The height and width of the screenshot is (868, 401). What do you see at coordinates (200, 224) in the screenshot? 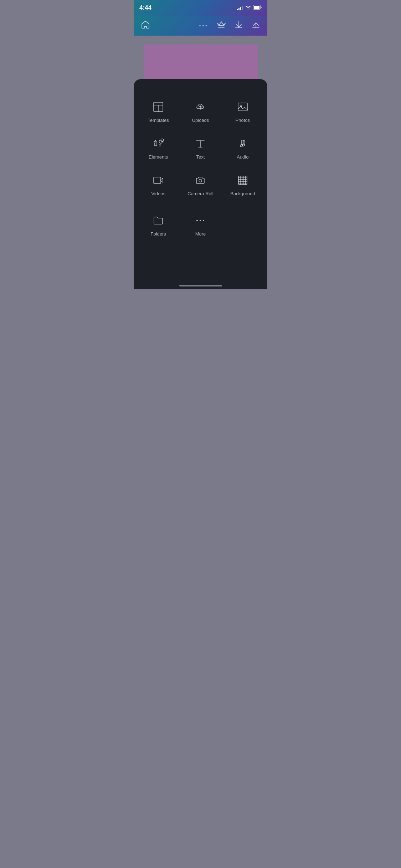
I see `grid-row-4: Folders More` at bounding box center [200, 224].